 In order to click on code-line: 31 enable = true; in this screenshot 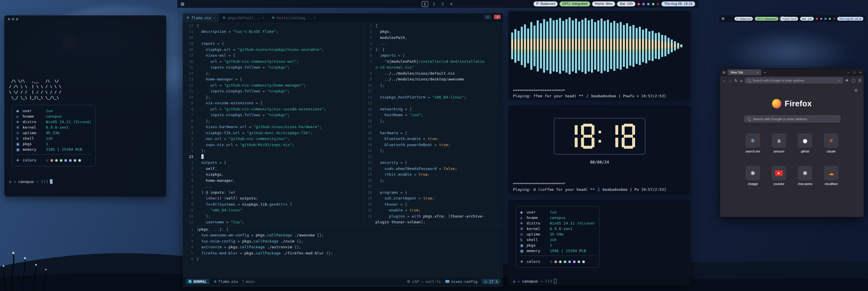, I will do `click(434, 210)`.